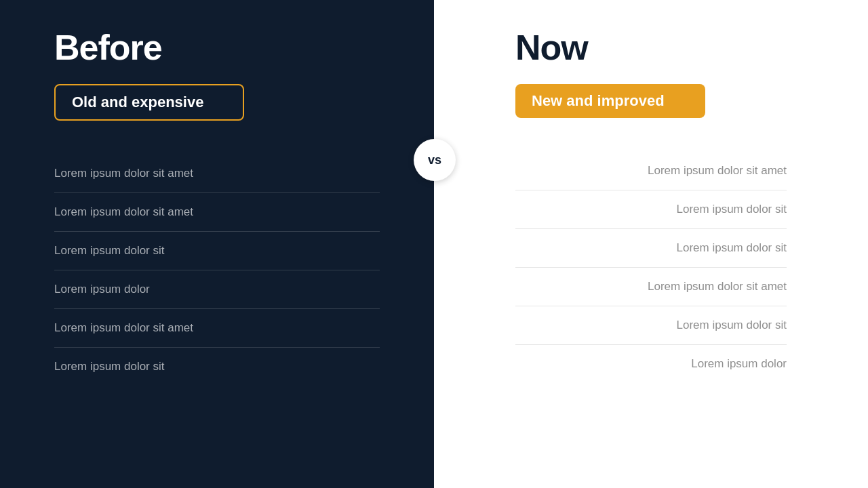 The width and height of the screenshot is (868, 488). Describe the element at coordinates (610, 101) in the screenshot. I see `new-badge: New and improved` at that location.